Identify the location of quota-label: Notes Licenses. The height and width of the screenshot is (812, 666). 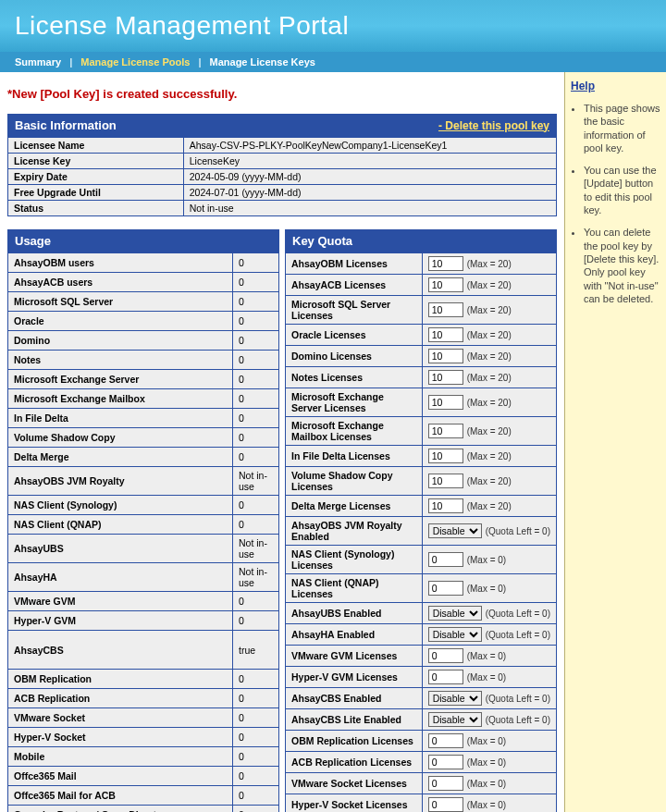
(354, 377).